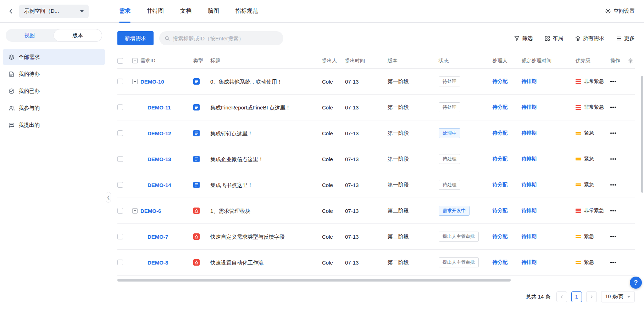 Image resolution: width=644 pixels, height=312 pixels. Describe the element at coordinates (29, 108) in the screenshot. I see `sidebar-item-label: 我参与的` at that location.